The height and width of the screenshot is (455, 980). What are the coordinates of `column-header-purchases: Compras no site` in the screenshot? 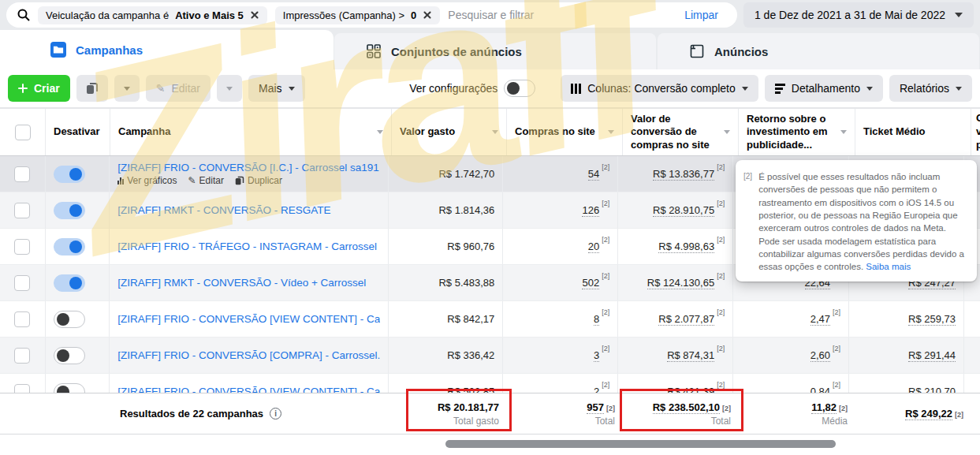 It's located at (565, 132).